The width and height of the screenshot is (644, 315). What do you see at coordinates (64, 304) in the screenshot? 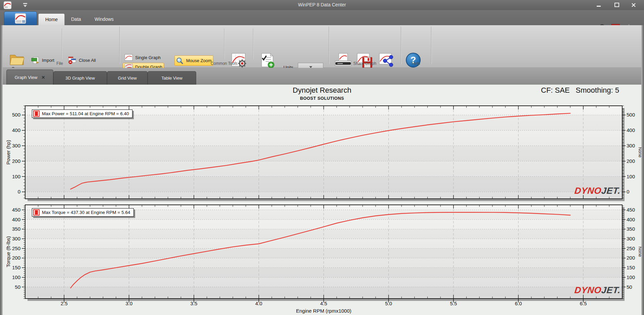
I see `svg-text: 2.5` at bounding box center [64, 304].